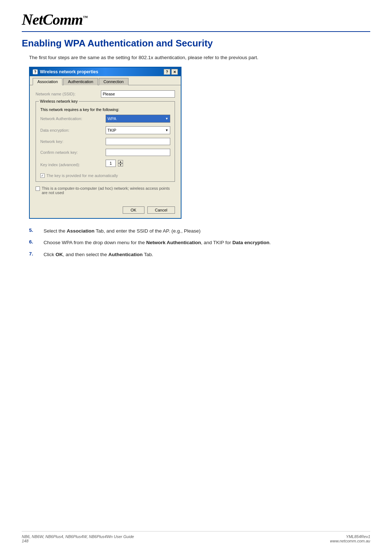  What do you see at coordinates (48, 82) in the screenshot?
I see `tab-association: Association` at bounding box center [48, 82].